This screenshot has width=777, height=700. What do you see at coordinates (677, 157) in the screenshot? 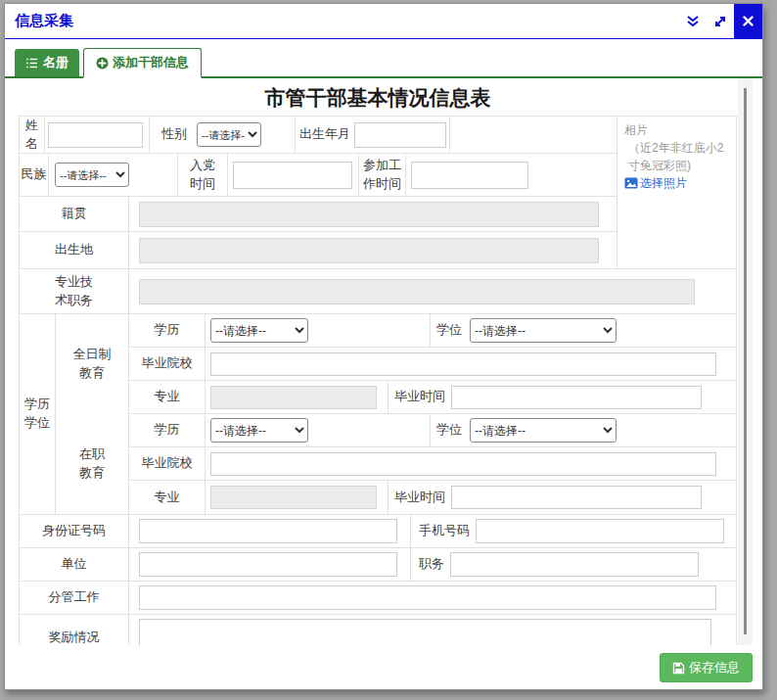
I see `photo-note: （近2年非红底小2寸免冠彩照)` at bounding box center [677, 157].